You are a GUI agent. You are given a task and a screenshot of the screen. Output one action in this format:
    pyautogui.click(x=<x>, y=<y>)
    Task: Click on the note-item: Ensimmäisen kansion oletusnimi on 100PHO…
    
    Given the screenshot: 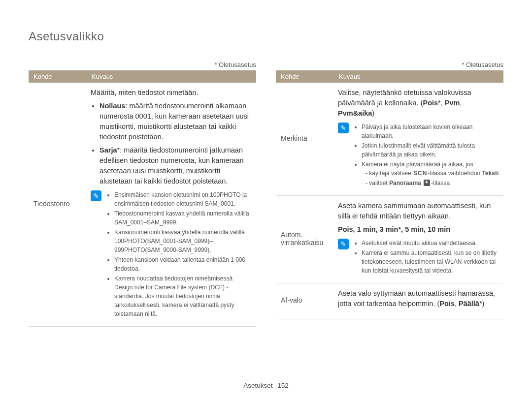 What is the action you would take?
    pyautogui.click(x=183, y=199)
    